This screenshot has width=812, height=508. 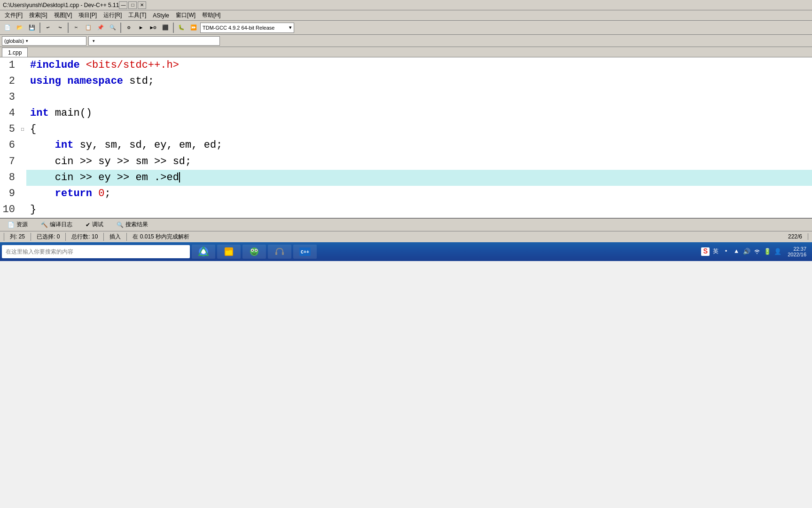 What do you see at coordinates (133, 5) in the screenshot?
I see `title-bar-controls: — □ ✕` at bounding box center [133, 5].